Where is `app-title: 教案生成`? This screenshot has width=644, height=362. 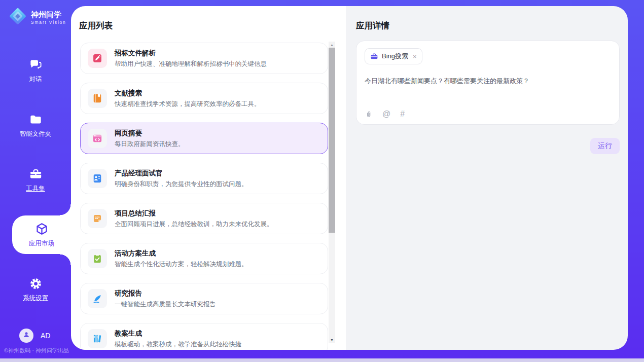 app-title: 教案生成 is located at coordinates (178, 334).